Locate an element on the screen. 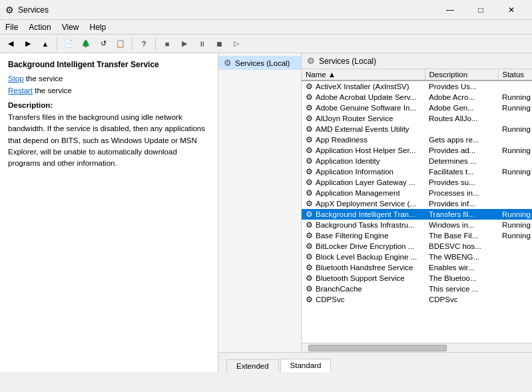 Image resolution: width=532 pixels, height=392 pixels. service-panel-title: Services (Local) is located at coordinates (348, 61).